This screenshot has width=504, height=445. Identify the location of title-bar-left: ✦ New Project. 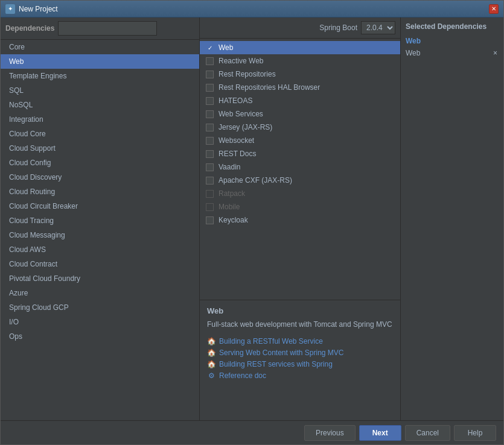
(31, 9).